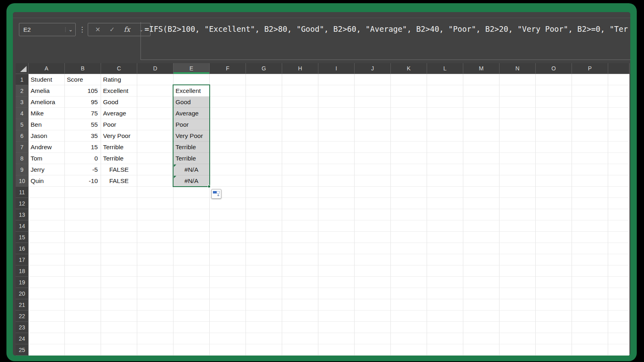 Image resolution: width=644 pixels, height=362 pixels. What do you see at coordinates (119, 102) in the screenshot?
I see `cell-C3: Good` at bounding box center [119, 102].